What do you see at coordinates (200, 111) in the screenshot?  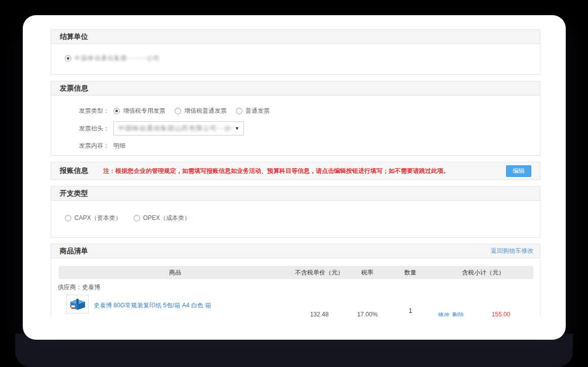 I see `invoice-type-vat-normal: 增值税普通发票` at bounding box center [200, 111].